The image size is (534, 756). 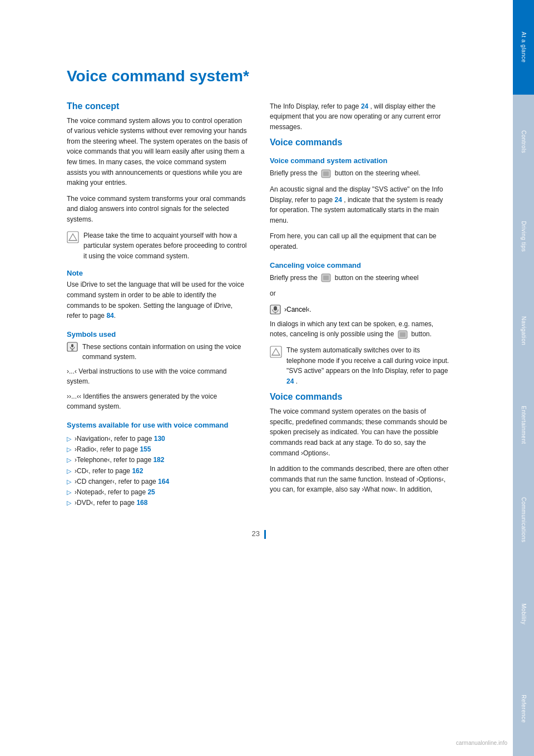 What do you see at coordinates (338, 200) in the screenshot?
I see `activation-page: 24` at bounding box center [338, 200].